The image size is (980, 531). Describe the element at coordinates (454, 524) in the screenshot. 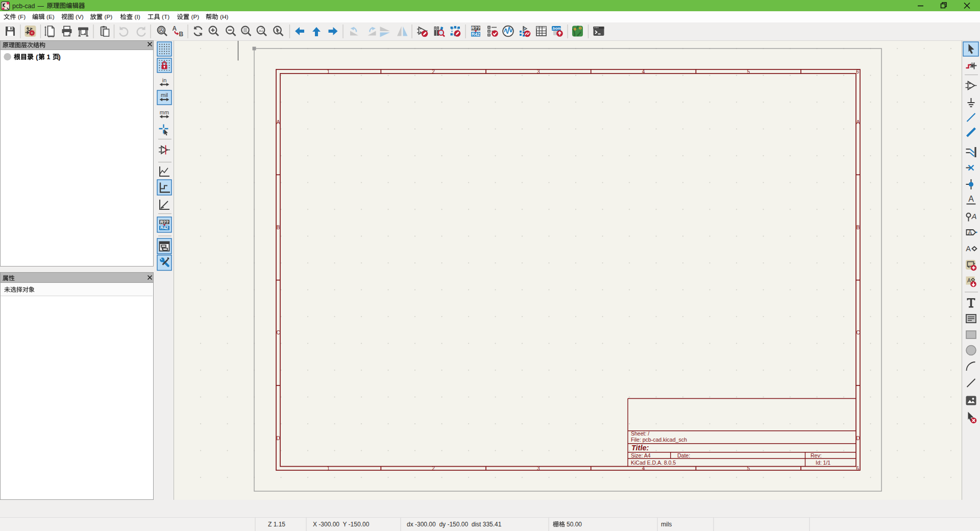

I see `svg-text:dx -300.00 dy -150.00 dist 3: dx -300.00 dy -150.00 dist 335.41` at that location.